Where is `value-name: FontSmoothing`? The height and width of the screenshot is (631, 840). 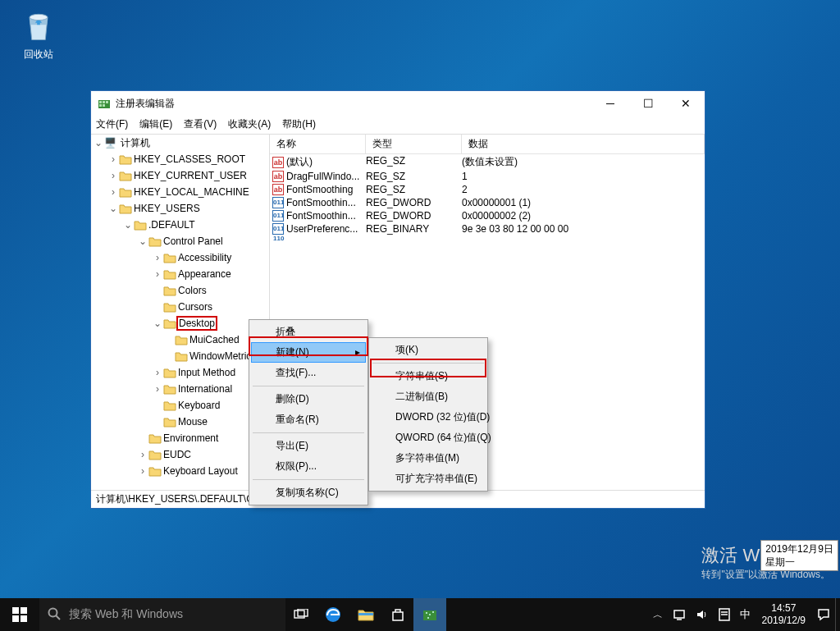
value-name: FontSmoothing is located at coordinates (326, 190).